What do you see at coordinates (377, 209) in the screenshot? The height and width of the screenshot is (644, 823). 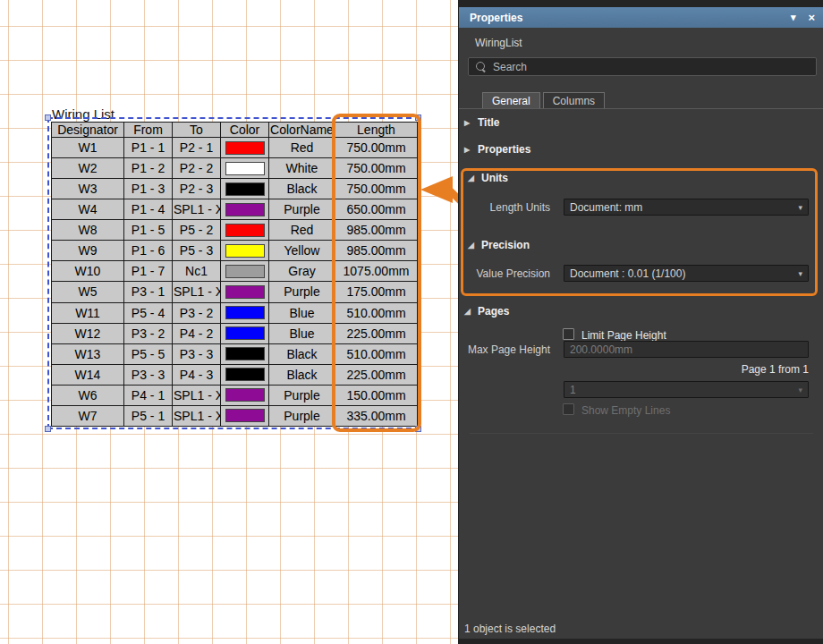 I see `cell-length: 650.00mm` at bounding box center [377, 209].